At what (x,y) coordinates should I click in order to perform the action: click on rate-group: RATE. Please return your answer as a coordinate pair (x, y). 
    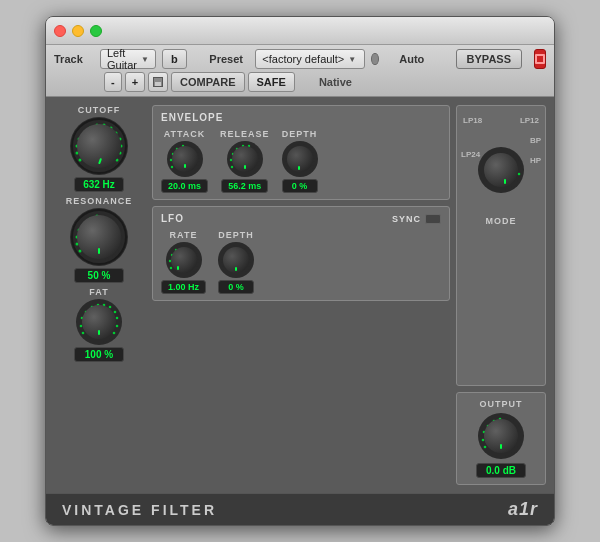
    Looking at the image, I should click on (184, 262).